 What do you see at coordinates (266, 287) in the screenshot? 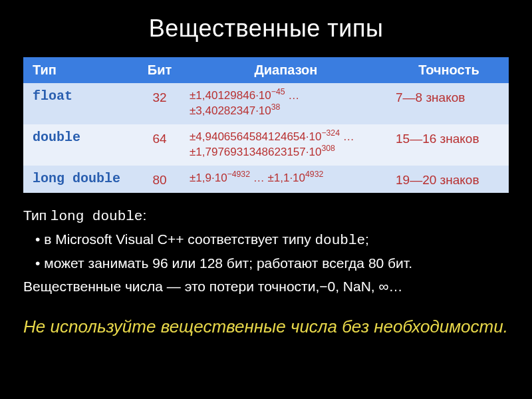
I see `real-note: Вещественные числа — это потери точности…` at bounding box center [266, 287].